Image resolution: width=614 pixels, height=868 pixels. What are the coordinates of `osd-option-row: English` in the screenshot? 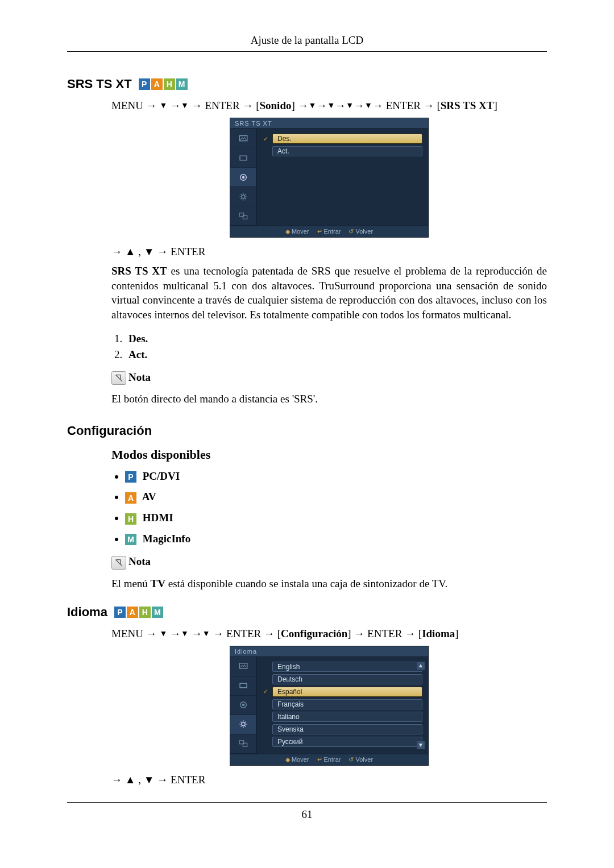 It's located at (342, 667).